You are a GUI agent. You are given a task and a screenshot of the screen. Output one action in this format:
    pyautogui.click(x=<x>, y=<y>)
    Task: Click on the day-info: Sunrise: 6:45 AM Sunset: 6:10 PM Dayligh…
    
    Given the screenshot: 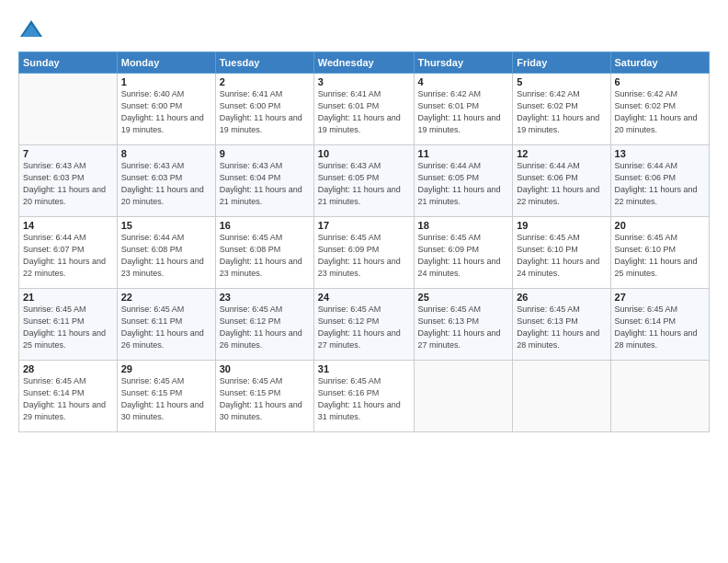 What is the action you would take?
    pyautogui.click(x=561, y=256)
    